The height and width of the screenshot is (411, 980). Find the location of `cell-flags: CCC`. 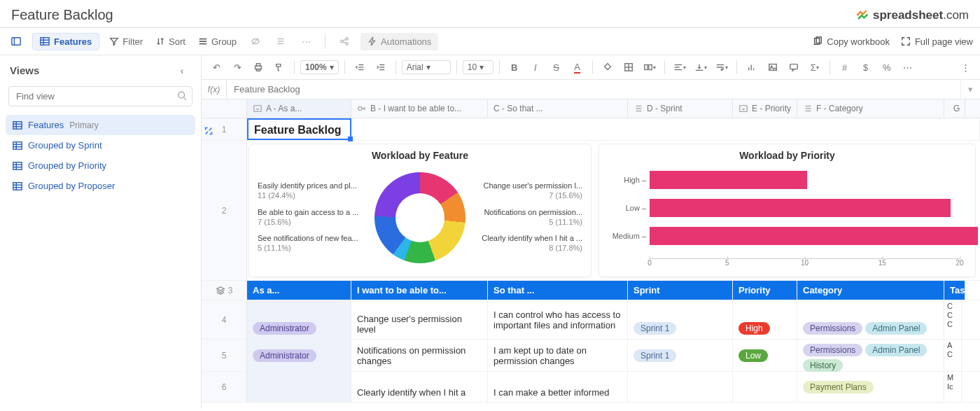

cell-flags: CCC is located at coordinates (953, 319).